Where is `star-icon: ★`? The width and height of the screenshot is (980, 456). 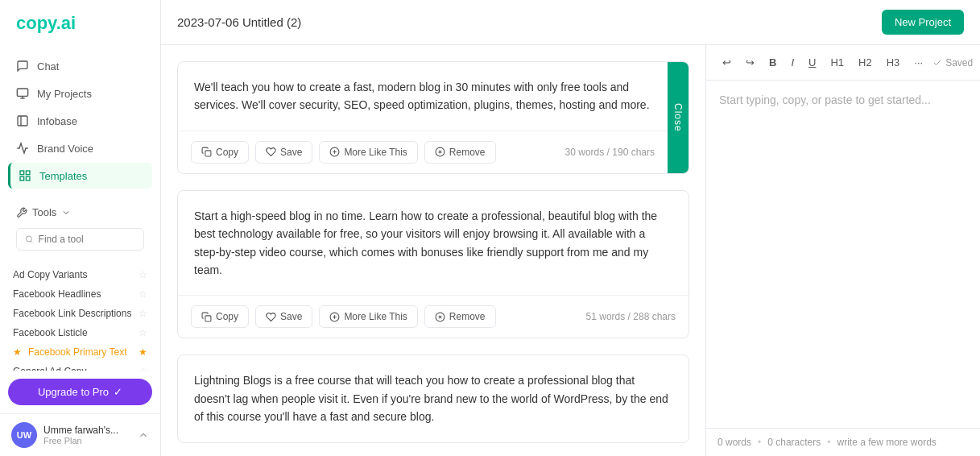
star-icon: ★ is located at coordinates (143, 352).